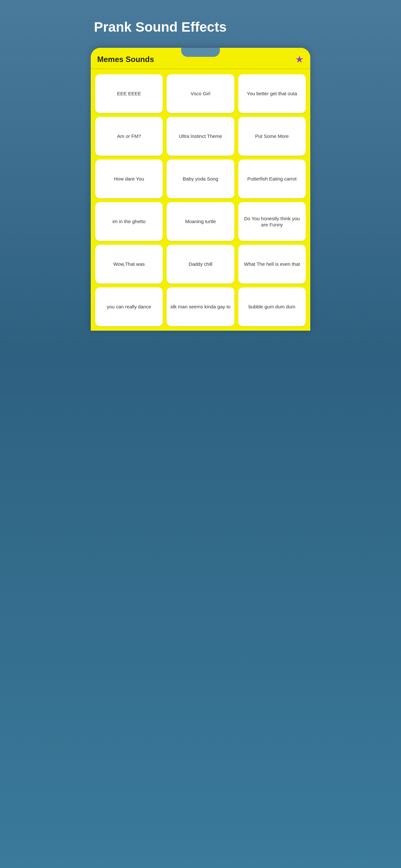 The width and height of the screenshot is (401, 868). I want to click on sound-card-label-4: Am or FM?, so click(129, 136).